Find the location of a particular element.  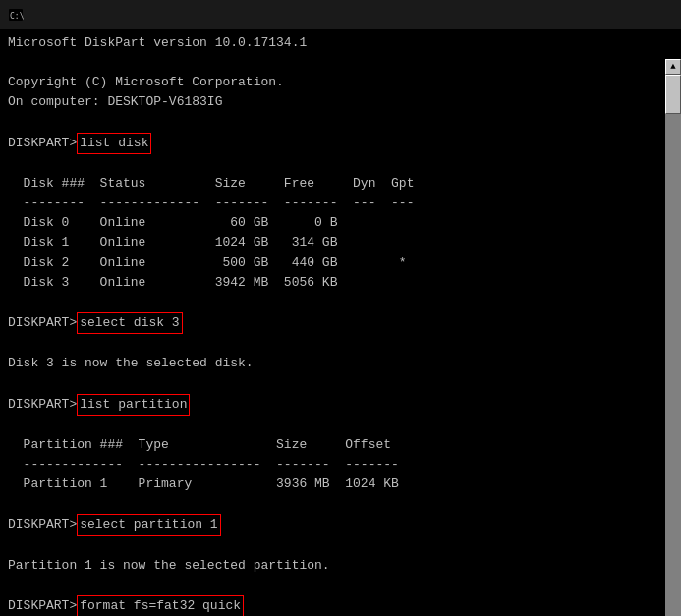

terminal-text-line: ------------- ---------------- ------- -… is located at coordinates (340, 465).